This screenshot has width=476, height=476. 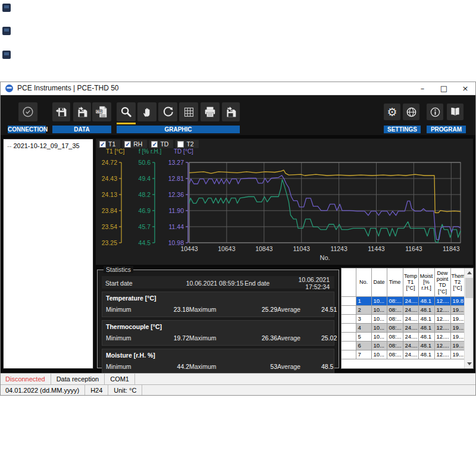 I want to click on legend-checkbox-rh: ✓RH, so click(x=134, y=144).